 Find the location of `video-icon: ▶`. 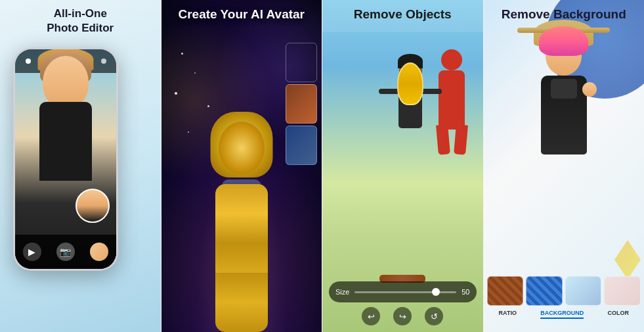

video-icon: ▶ is located at coordinates (32, 252).